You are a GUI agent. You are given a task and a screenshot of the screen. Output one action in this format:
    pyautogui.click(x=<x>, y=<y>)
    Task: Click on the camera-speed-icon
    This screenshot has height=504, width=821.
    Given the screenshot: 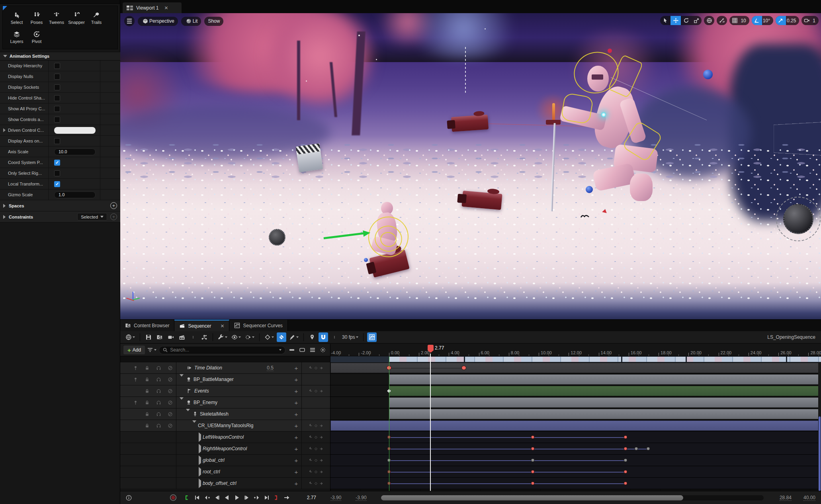 What is the action you would take?
    pyautogui.click(x=807, y=21)
    